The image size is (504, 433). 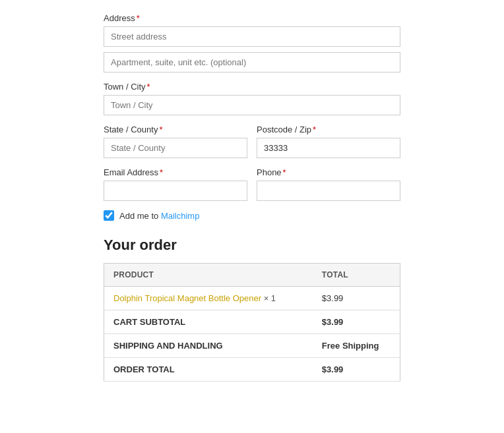 What do you see at coordinates (140, 216) in the screenshot?
I see `add-me-text: Add me to` at bounding box center [140, 216].